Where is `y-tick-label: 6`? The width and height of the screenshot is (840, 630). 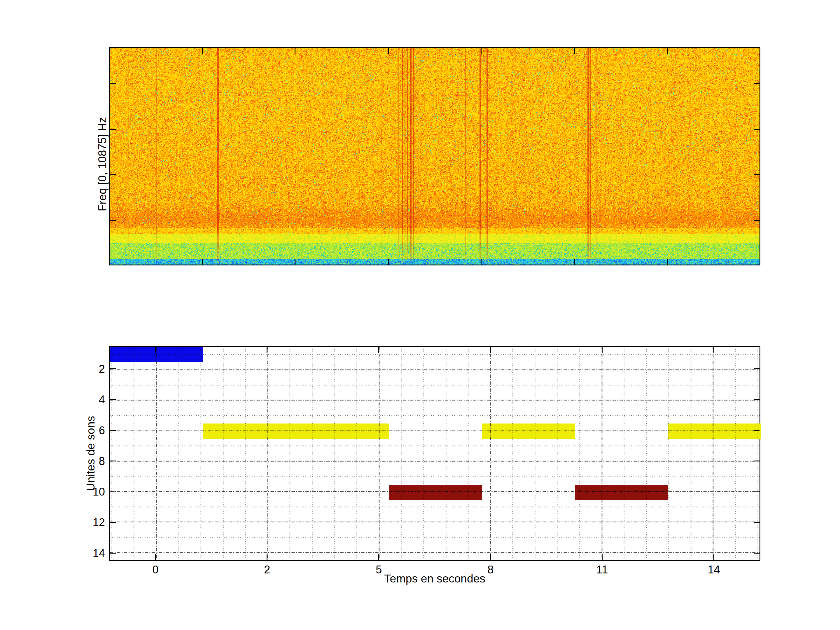 y-tick-label: 6 is located at coordinates (93, 431).